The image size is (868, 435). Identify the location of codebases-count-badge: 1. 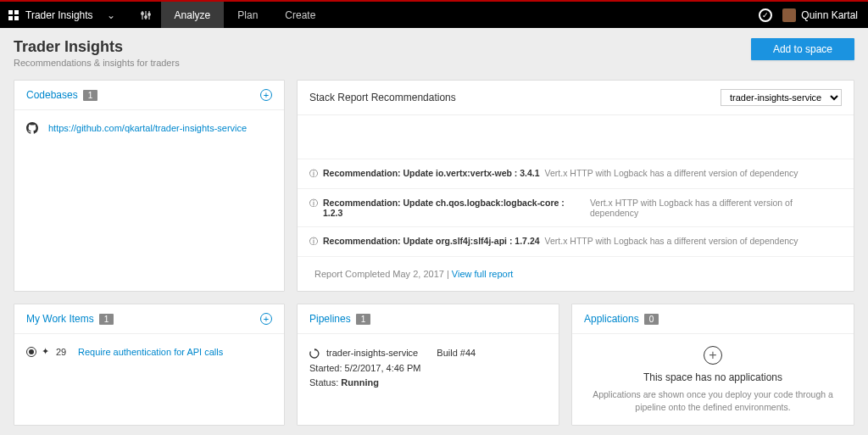
(91, 95).